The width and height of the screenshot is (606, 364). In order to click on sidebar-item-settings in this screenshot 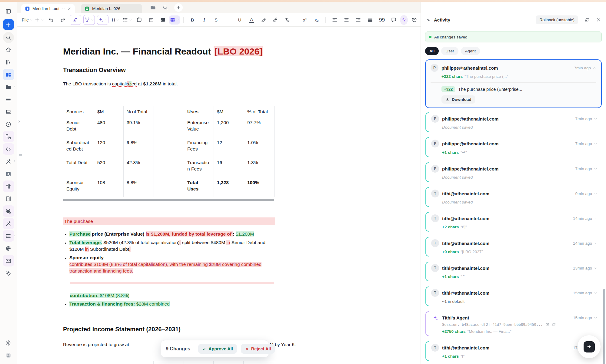, I will do `click(8, 273)`.